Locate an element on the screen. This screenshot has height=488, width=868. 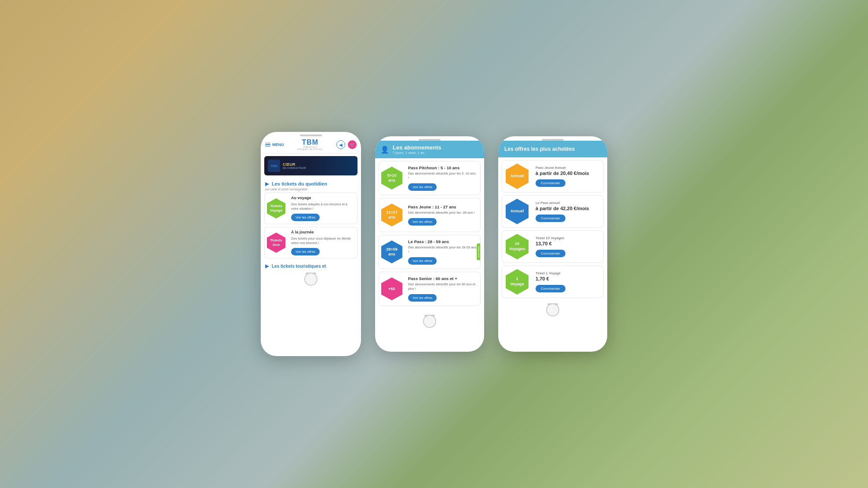
pass-adulte-card: 28>59ans Le Pass : 28 - 59 ans Des abonn… is located at coordinates (430, 252).